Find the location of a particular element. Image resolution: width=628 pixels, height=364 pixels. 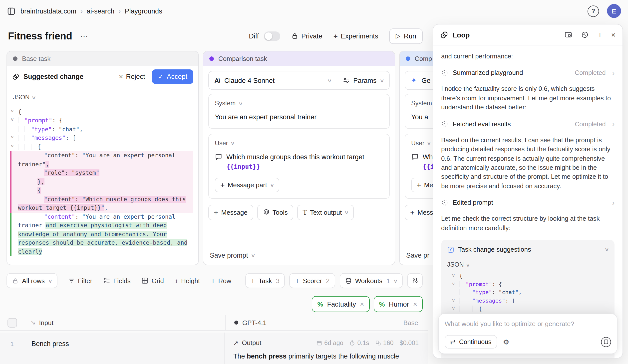

experiments-label: Experiments is located at coordinates (359, 36).